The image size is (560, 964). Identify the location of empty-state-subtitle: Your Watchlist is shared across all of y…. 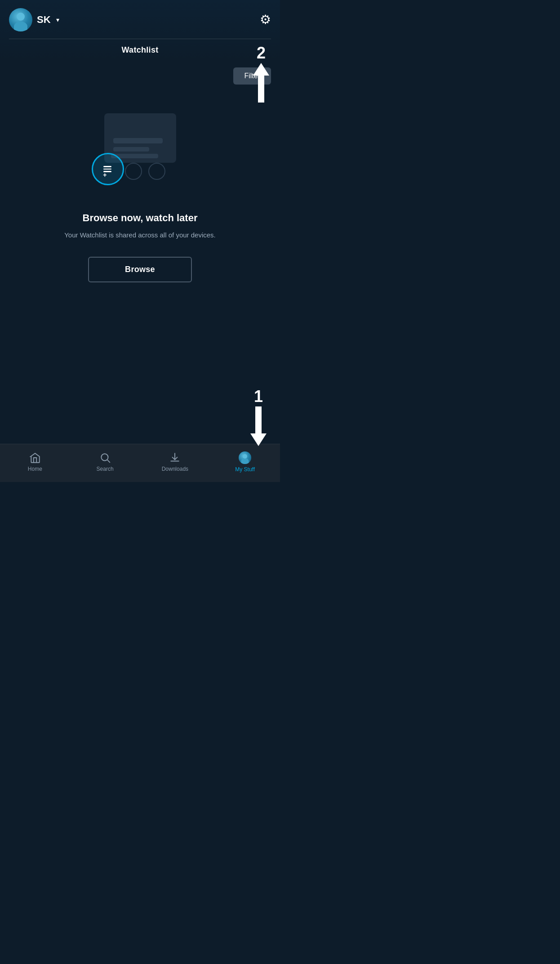
(140, 236).